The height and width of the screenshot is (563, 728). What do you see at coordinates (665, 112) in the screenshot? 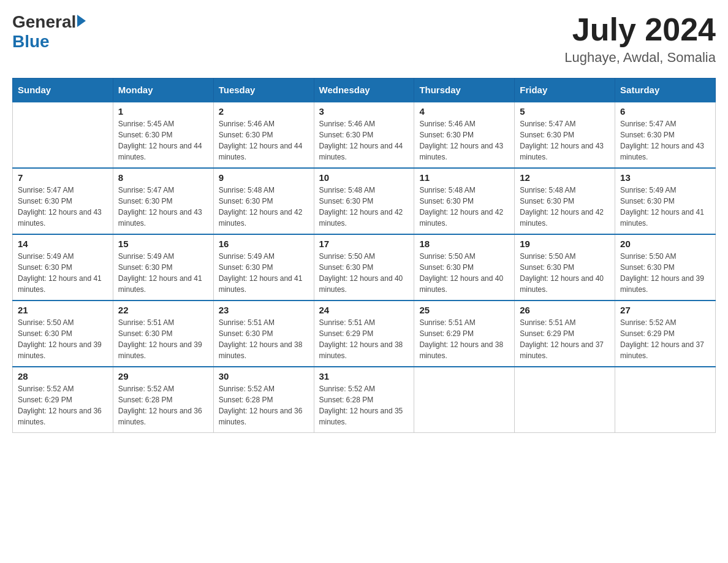
I see `day-number: 6` at bounding box center [665, 112].